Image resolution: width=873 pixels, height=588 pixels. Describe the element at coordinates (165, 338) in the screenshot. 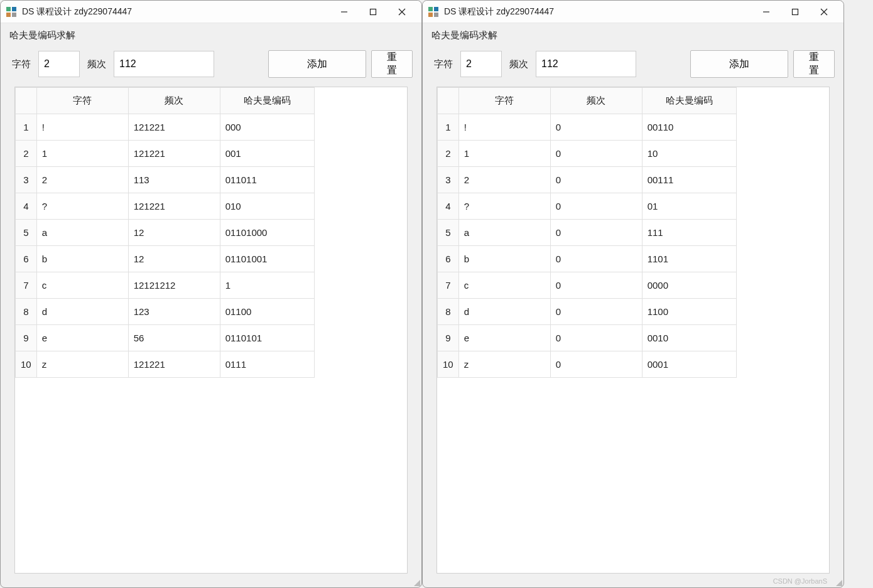

I see `table-row: 9e560110101` at that location.